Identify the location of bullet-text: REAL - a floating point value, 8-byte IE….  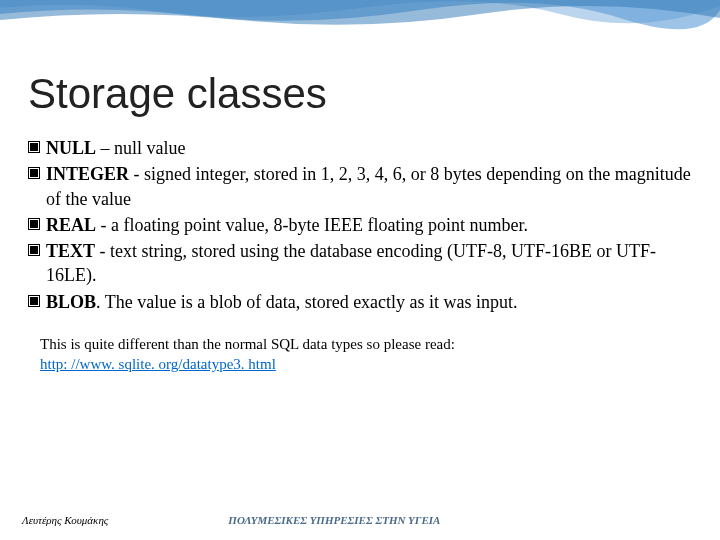
(369, 225).